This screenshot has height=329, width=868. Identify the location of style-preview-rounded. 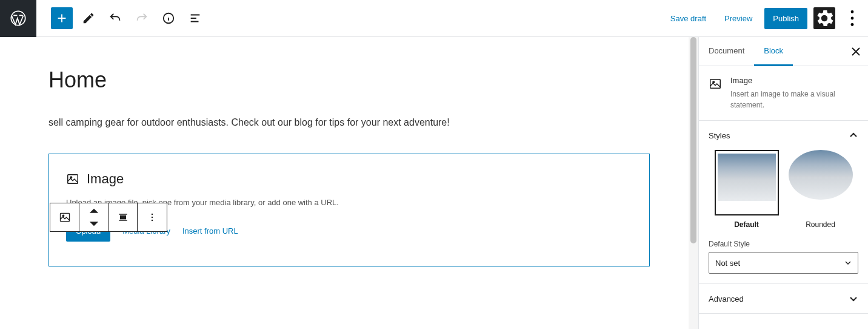
(821, 183).